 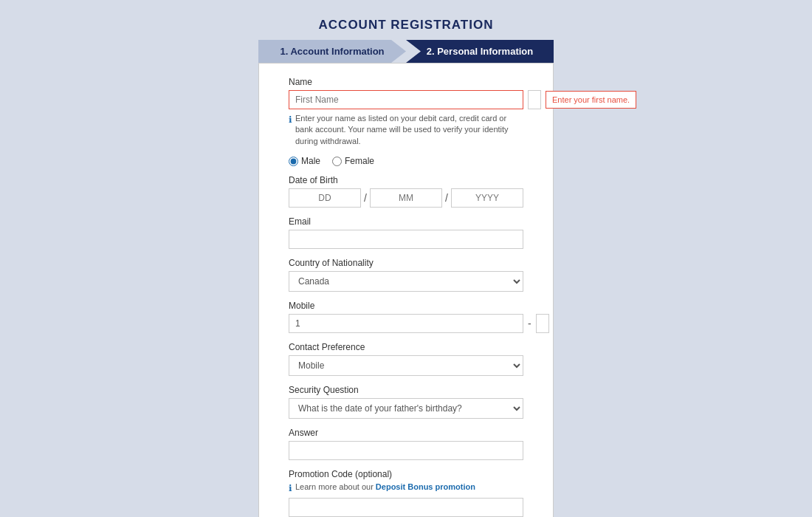 I want to click on security-q-label: Security Question, so click(x=406, y=390).